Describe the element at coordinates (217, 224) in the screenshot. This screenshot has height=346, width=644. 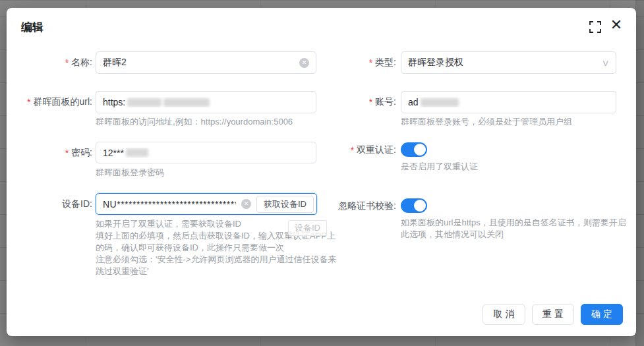
I see `device-id-hint-line: 如果开启了双重认证，需要获取设备ID` at that location.